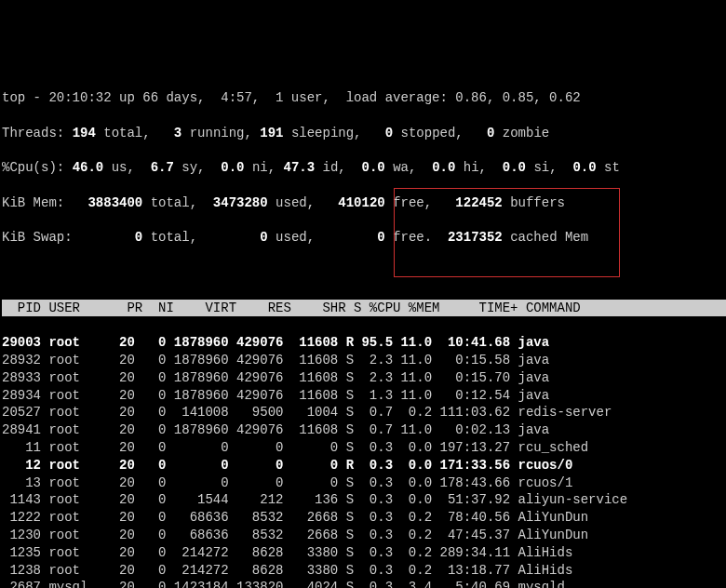 Image resolution: width=726 pixels, height=588 pixels. Describe the element at coordinates (364, 238) in the screenshot. I see `swap-line: KiB Swap: 0 total, 0 used, 0 free. 23173…` at that location.